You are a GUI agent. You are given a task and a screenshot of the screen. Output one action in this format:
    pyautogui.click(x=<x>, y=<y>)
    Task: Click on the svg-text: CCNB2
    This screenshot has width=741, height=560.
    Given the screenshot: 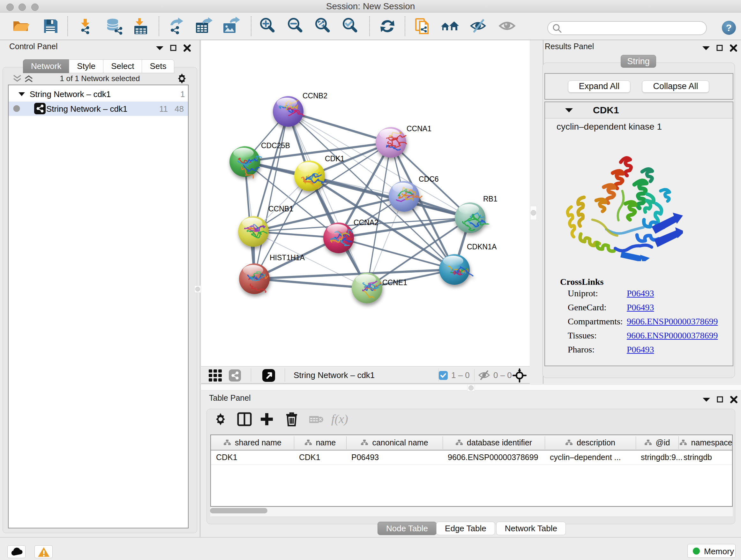 What is the action you would take?
    pyautogui.click(x=315, y=96)
    